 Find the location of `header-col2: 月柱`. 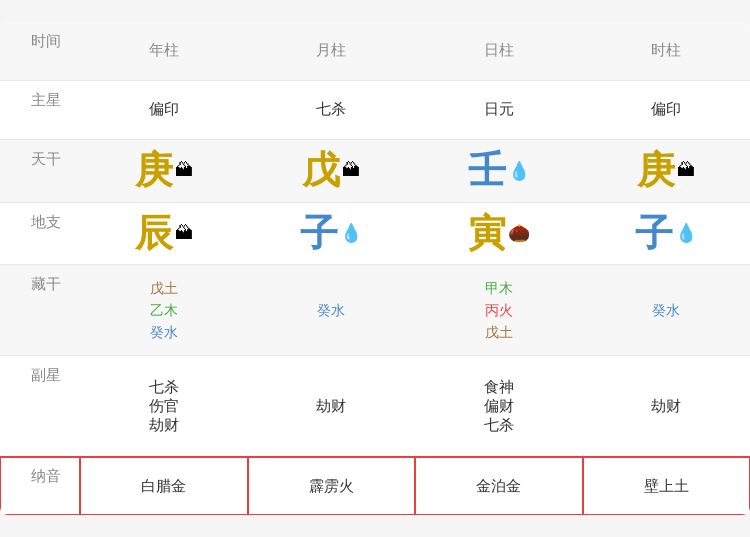

header-col2: 月柱 is located at coordinates (332, 51).